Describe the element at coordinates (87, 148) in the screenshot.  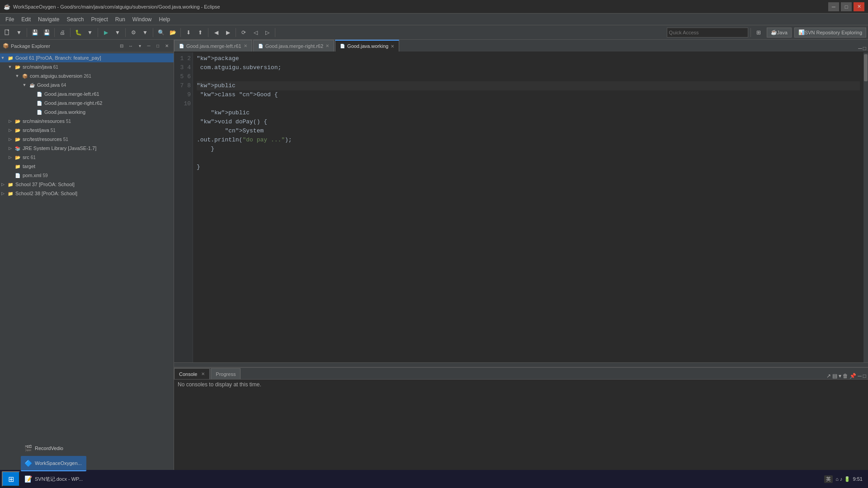
I see `tree-item: ▷ 📚 JRE System Library [JavaSE-1.7]` at that location.